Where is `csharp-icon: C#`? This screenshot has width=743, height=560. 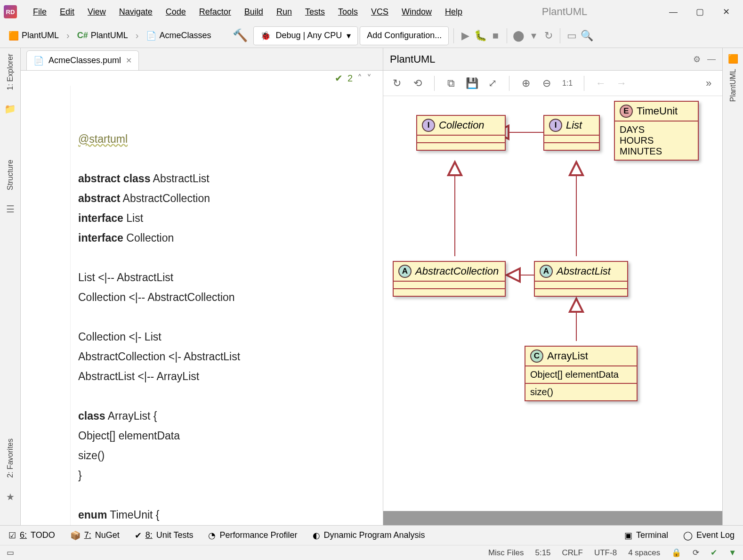 csharp-icon: C# is located at coordinates (83, 36).